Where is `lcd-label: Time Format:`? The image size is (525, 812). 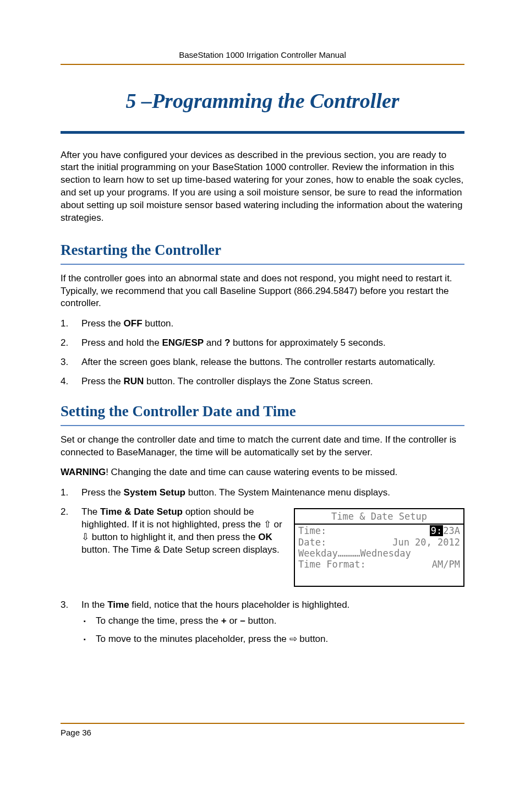
lcd-label: Time Format: is located at coordinates (332, 564).